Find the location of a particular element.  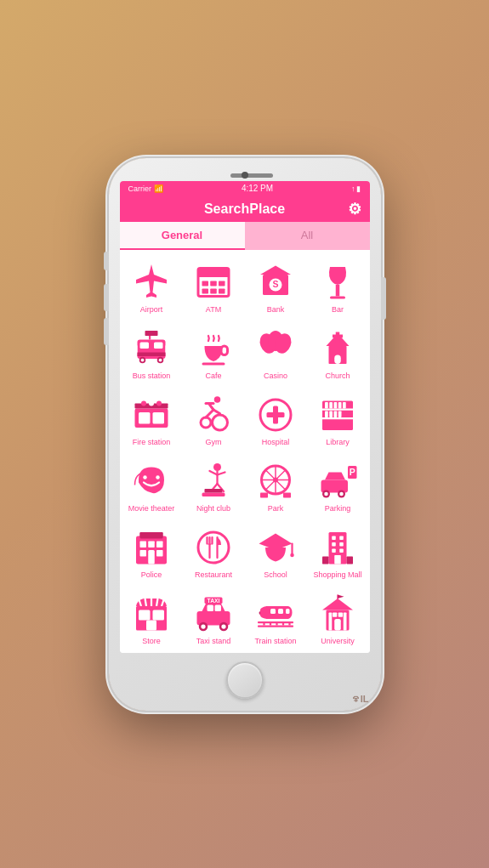

restaurant-item: Restaurant is located at coordinates (214, 551).